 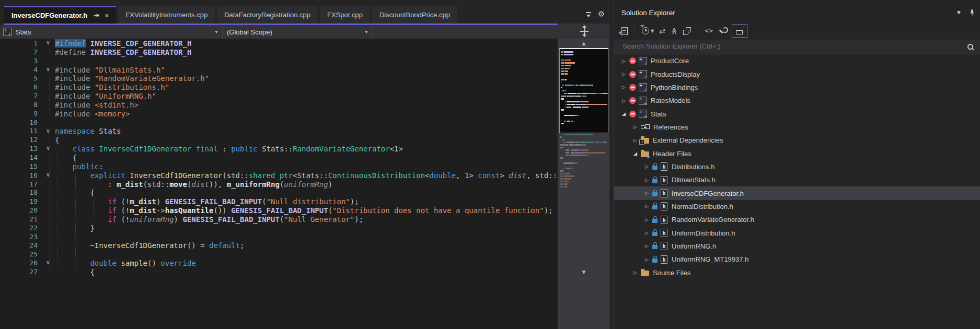 What do you see at coordinates (584, 184) in the screenshot?
I see `editor-scrollbar-minimap: ▲ ▼` at bounding box center [584, 184].